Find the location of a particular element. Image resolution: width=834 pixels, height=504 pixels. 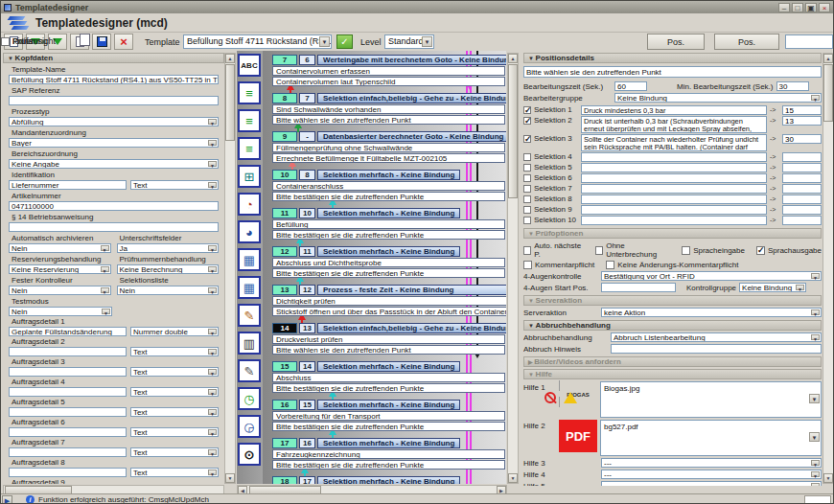

toolbar-checkbox: Prüfansicht is located at coordinates (29, 41).